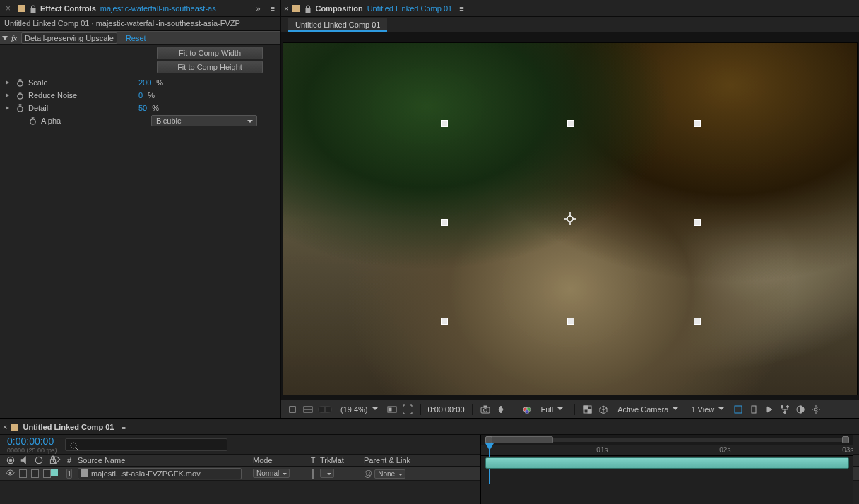 The height and width of the screenshot is (504, 859). What do you see at coordinates (23, 474) in the screenshot?
I see `audio-toggle` at bounding box center [23, 474].